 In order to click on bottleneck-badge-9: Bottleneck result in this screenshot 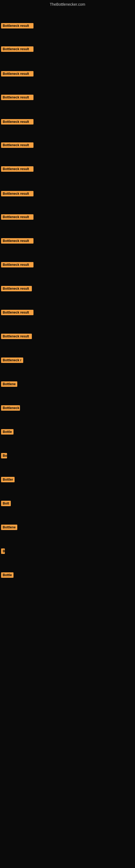, I will do `click(17, 217)`.